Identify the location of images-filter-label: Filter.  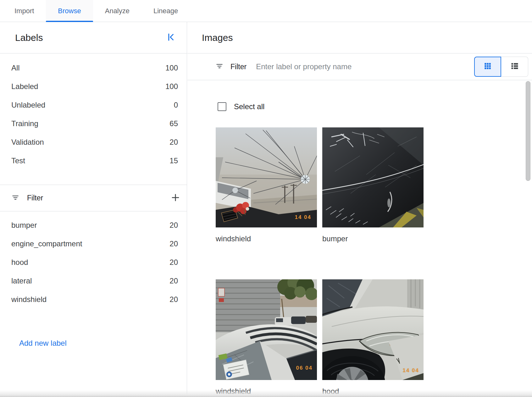
(238, 67).